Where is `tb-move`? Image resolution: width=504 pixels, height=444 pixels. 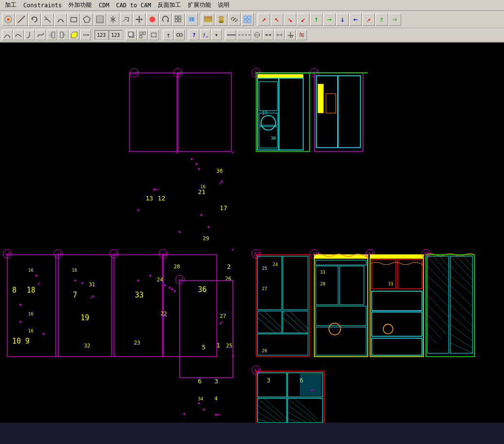
tb-move is located at coordinates (139, 19).